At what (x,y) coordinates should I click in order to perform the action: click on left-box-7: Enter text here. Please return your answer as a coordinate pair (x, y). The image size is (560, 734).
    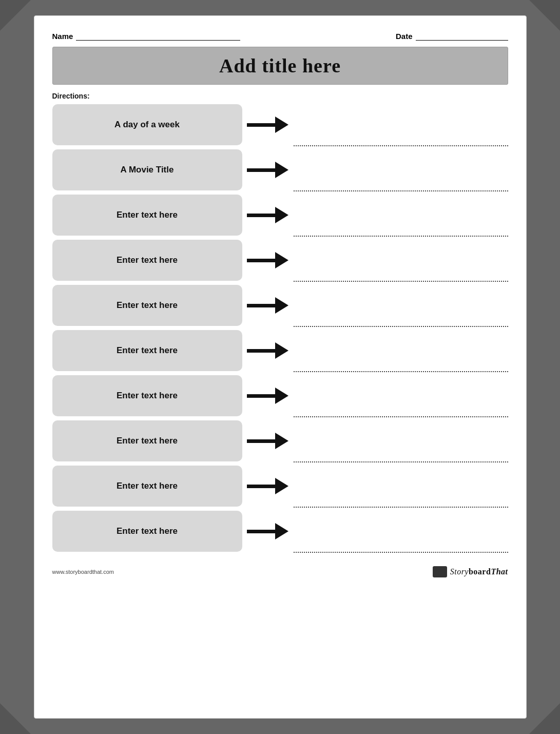
    Looking at the image, I should click on (147, 396).